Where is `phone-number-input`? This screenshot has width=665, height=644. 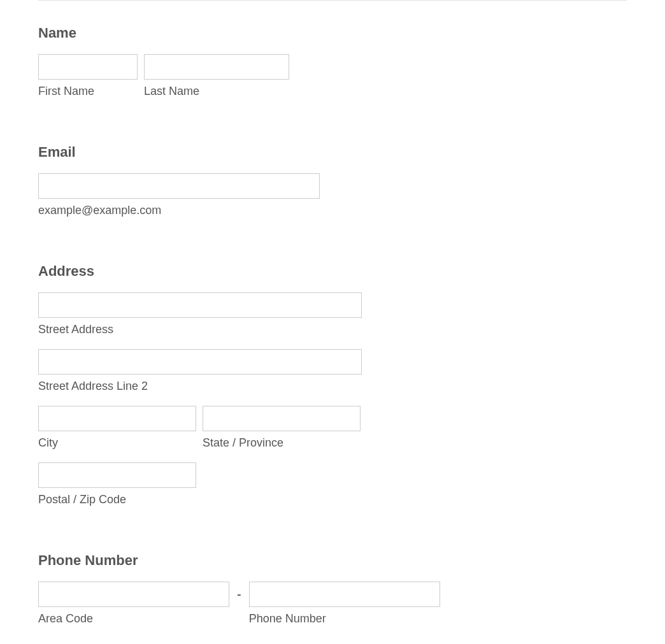
phone-number-input is located at coordinates (345, 594).